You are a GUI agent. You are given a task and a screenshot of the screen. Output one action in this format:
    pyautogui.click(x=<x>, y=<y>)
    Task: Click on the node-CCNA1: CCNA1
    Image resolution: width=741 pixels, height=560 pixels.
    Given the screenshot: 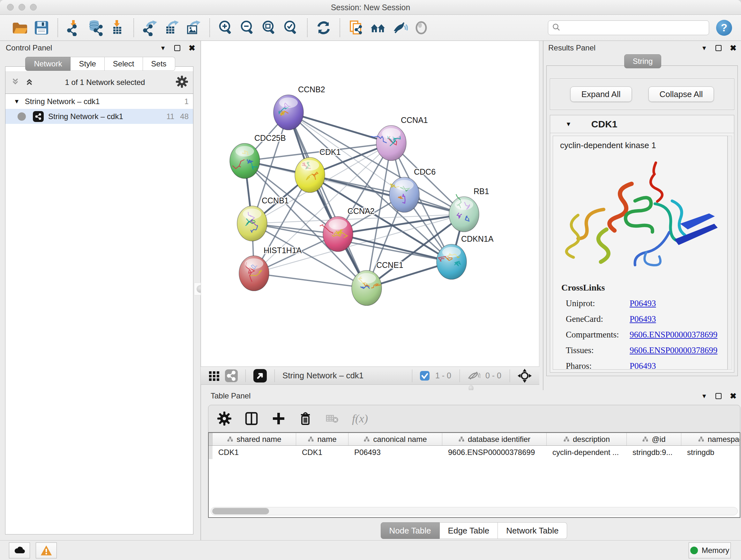 What is the action you would take?
    pyautogui.click(x=399, y=138)
    